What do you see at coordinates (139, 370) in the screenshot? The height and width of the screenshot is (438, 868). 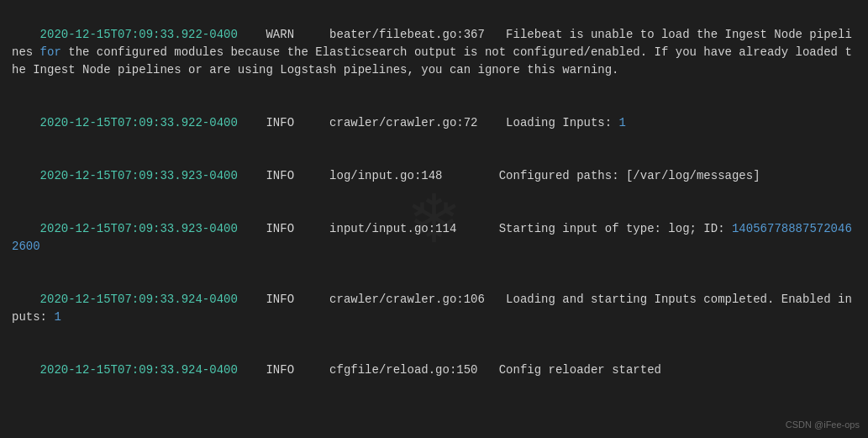 I see `timestamp-6: 2020-12-15T07:09:33.924-0400` at bounding box center [139, 370].